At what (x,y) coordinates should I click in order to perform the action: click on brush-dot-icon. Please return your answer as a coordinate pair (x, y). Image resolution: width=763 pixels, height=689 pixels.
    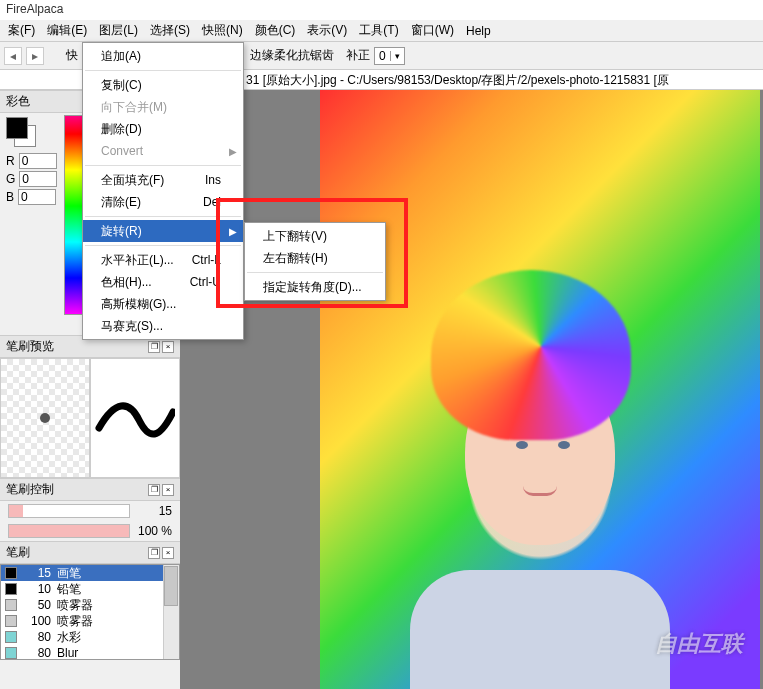
    Looking at the image, I should click on (45, 418).